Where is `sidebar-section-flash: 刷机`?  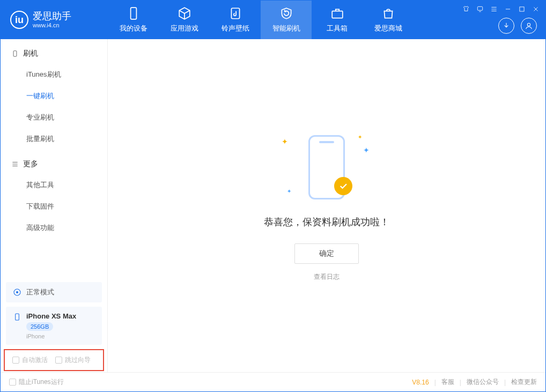 sidebar-section-flash: 刷机 is located at coordinates (54, 51).